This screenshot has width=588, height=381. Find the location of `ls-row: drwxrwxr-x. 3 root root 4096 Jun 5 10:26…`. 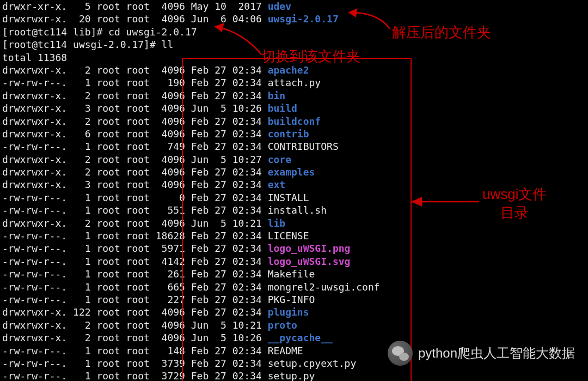

ls-row: drwxrwxr-x. 3 root root 4096 Jun 5 10:26… is located at coordinates (294, 108).